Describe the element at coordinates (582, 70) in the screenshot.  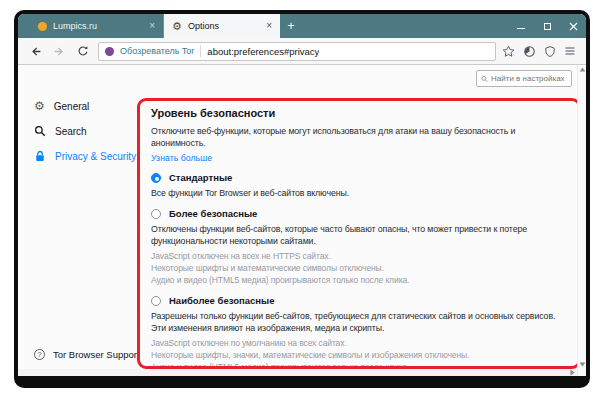
I see `scroll-up-icon` at that location.